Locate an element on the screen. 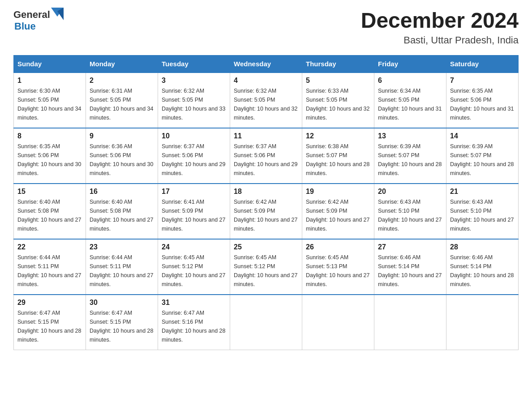  day-number: 11 is located at coordinates (266, 136).